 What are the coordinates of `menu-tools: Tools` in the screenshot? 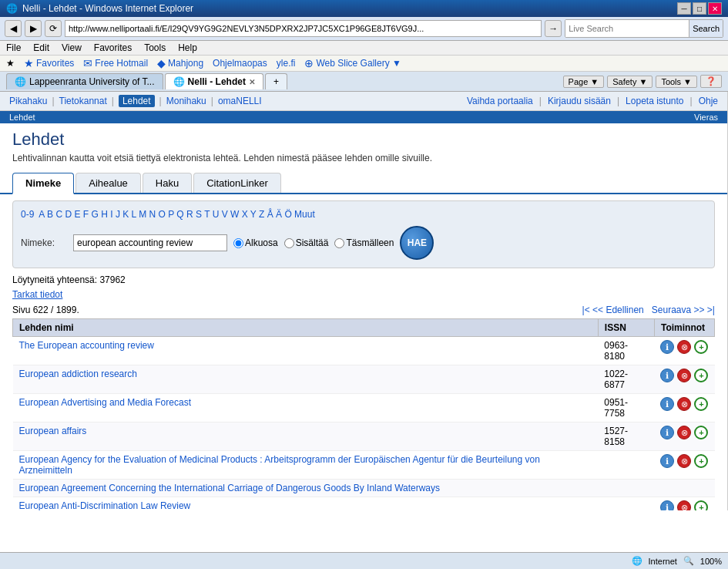 It's located at (155, 48).